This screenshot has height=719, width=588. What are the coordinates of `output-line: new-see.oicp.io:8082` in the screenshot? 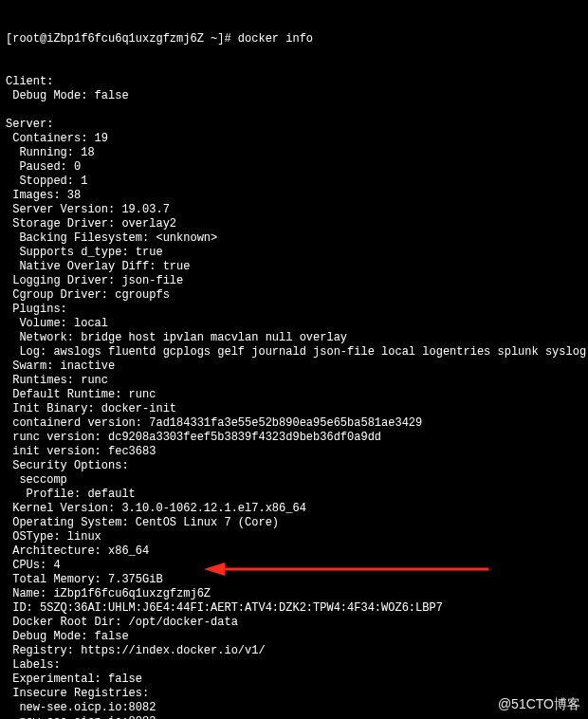 It's located at (294, 708).